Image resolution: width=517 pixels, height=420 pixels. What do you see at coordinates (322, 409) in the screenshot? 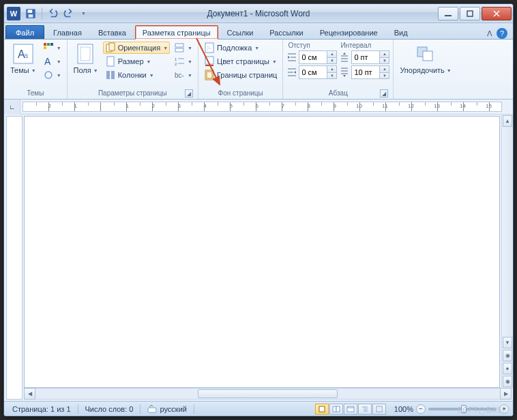
I see `view-print-layout` at bounding box center [322, 409].